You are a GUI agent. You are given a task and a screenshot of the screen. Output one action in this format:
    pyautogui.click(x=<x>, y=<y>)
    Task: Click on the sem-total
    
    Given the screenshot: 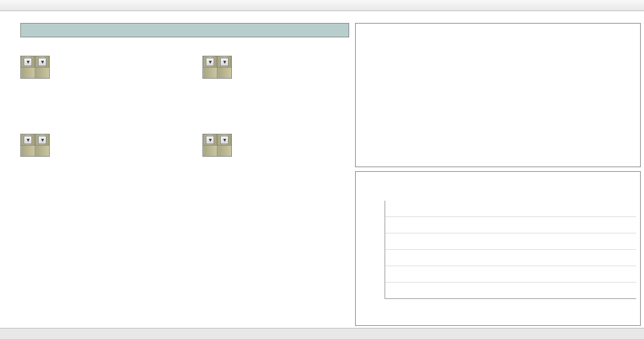 What is the action you would take?
    pyautogui.click(x=225, y=151)
    